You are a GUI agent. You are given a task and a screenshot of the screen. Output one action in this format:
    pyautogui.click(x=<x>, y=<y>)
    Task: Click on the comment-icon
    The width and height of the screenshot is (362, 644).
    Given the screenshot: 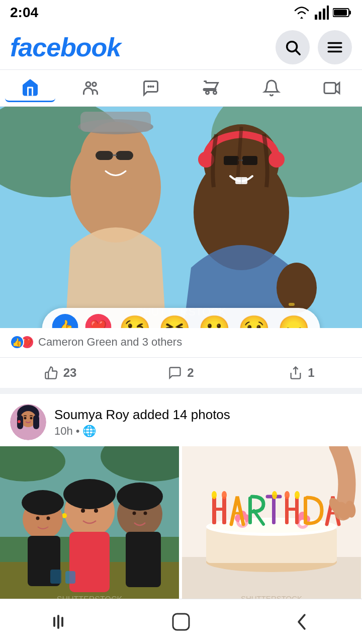 What is the action you would take?
    pyautogui.click(x=175, y=373)
    